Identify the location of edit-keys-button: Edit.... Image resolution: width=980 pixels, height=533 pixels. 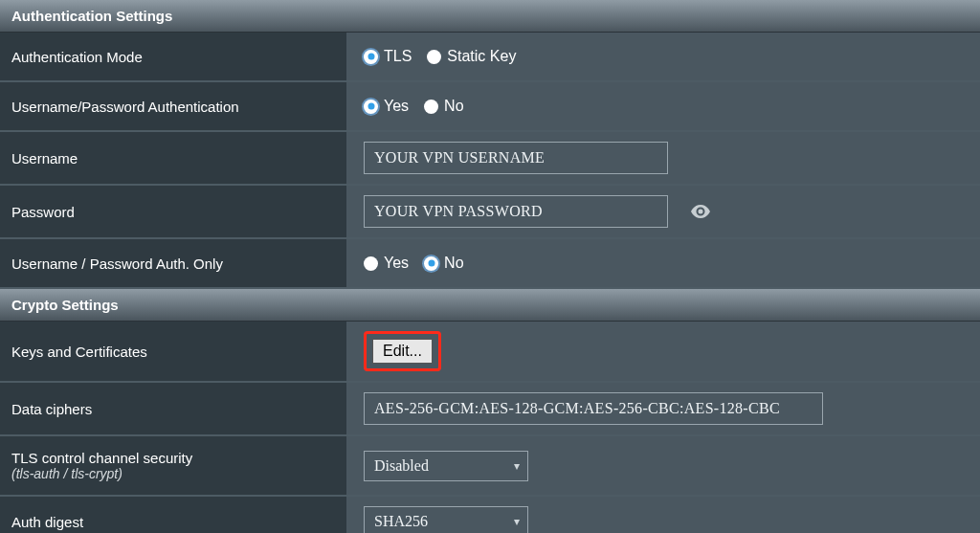
(402, 351).